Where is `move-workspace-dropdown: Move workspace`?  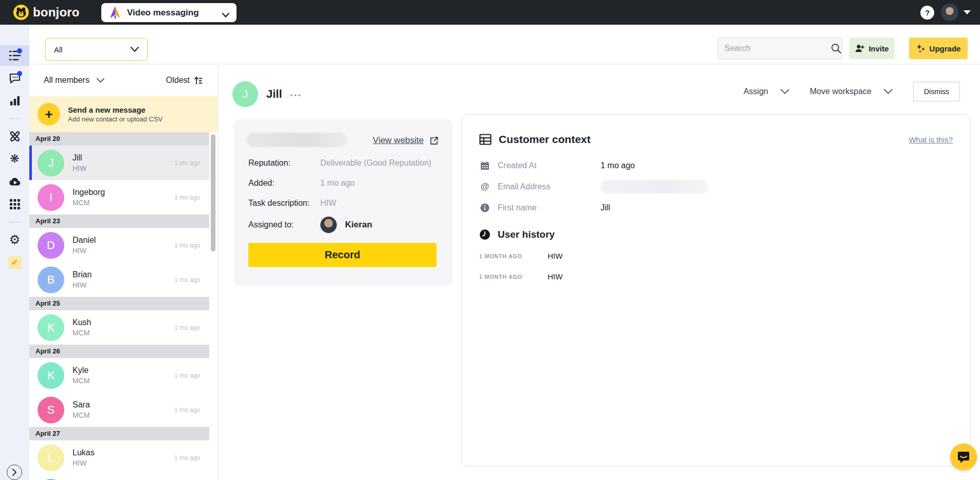 move-workspace-dropdown: Move workspace is located at coordinates (851, 92).